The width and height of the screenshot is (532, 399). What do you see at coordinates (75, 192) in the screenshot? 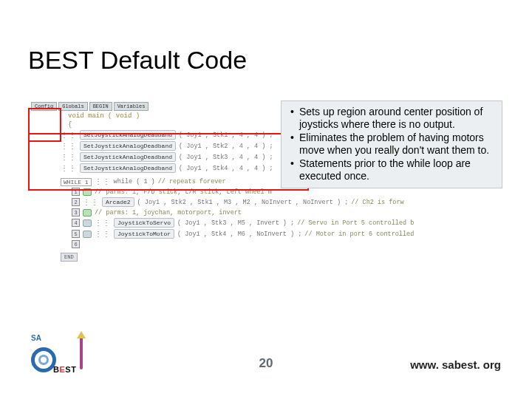
I see `row-number: 1` at bounding box center [75, 192].